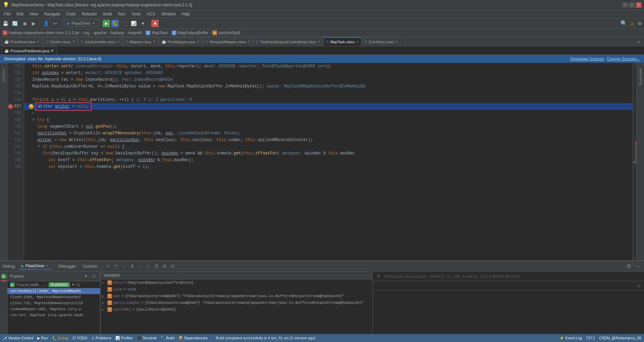 The image size is (644, 342). I want to click on tab-flowdriver-close: ✕, so click(38, 42).